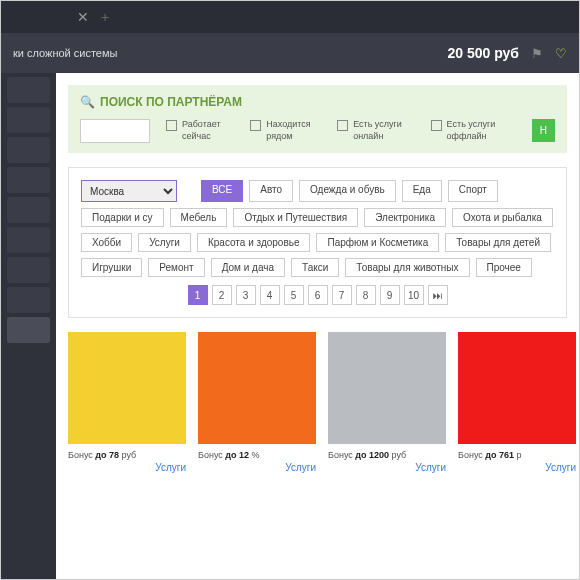  I want to click on flag-icon: ⚑, so click(537, 54).